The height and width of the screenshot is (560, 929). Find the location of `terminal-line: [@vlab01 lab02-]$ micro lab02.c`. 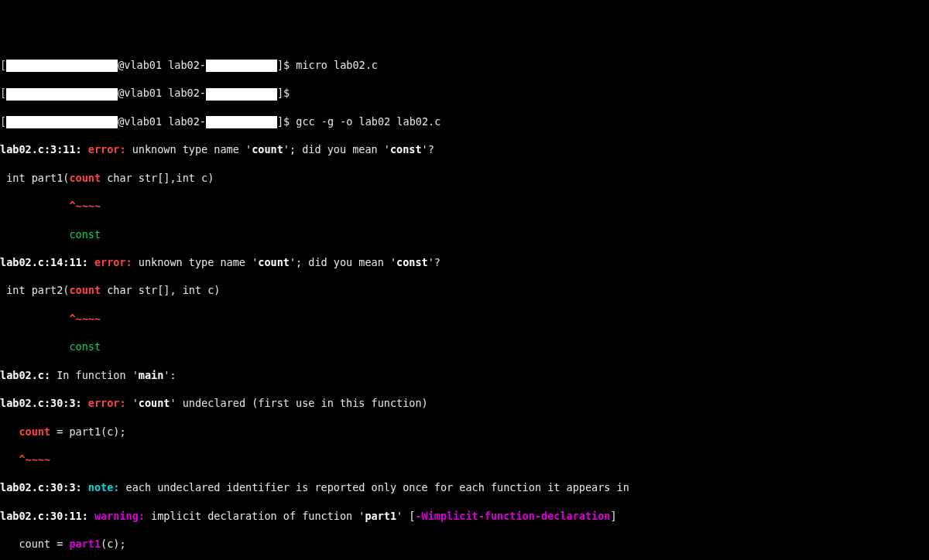

terminal-line: [@vlab01 lab02-]$ micro lab02.c is located at coordinates (464, 65).